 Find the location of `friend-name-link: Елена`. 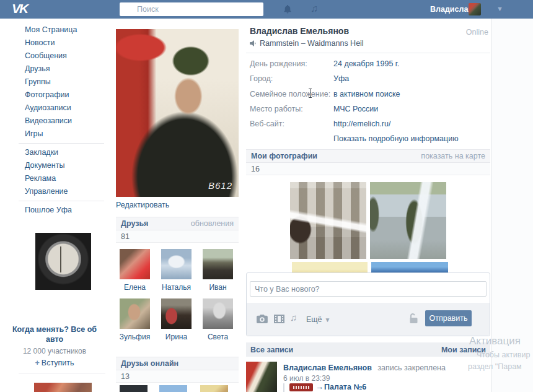

friend-name-link: Елена is located at coordinates (135, 287).